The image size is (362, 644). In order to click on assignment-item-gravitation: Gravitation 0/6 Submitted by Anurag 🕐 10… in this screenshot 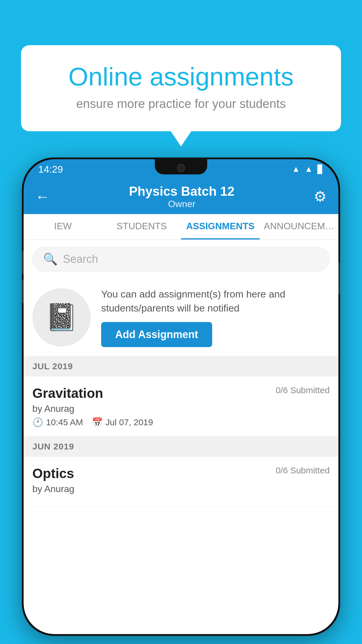, I will do `click(181, 407)`.